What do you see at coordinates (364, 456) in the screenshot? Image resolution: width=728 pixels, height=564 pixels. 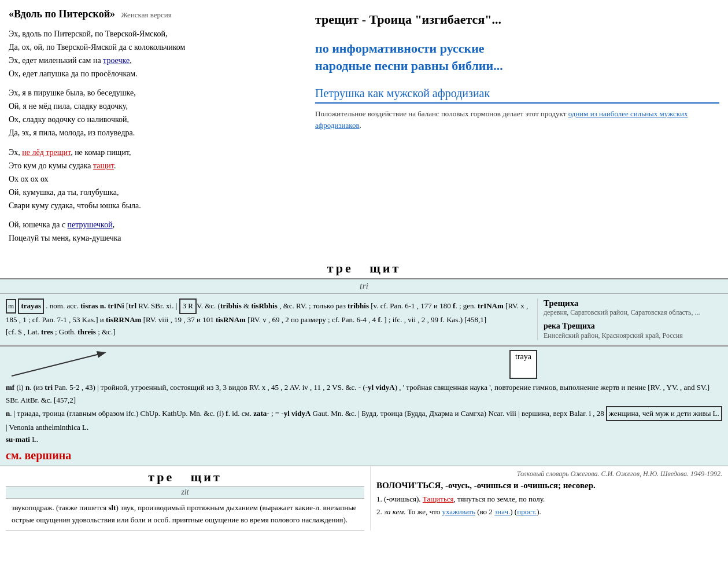 I see `see-vertex: см. вершина` at bounding box center [364, 456].